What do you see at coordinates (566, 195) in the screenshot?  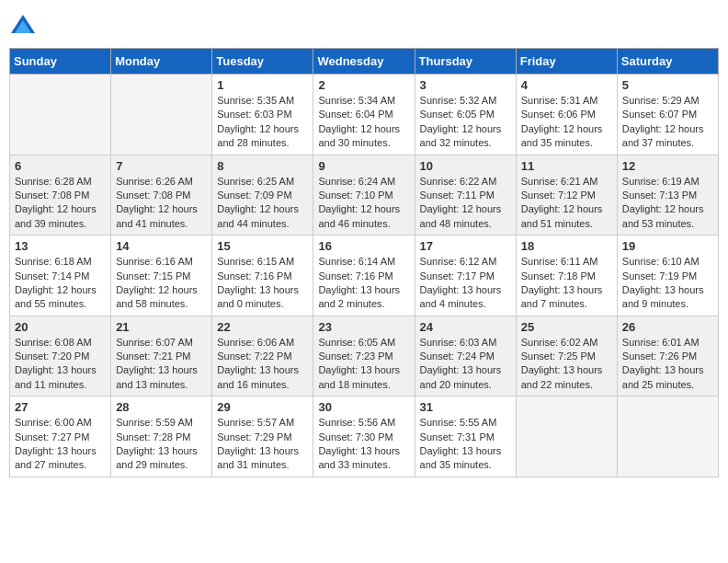 I see `calendar-cell: 11Sunrise: 6:21 AMSunset: 7:12 PMDayligh…` at bounding box center [566, 195].